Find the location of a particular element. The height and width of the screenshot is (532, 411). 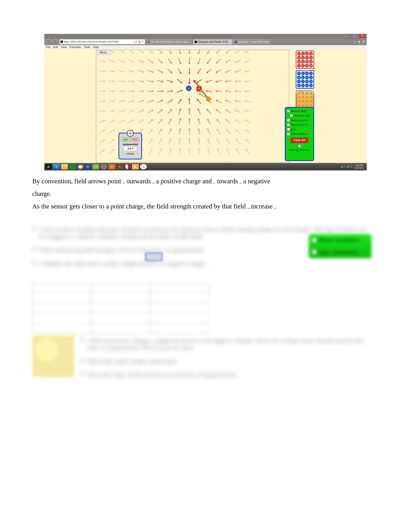

url-protocol: https:// is located at coordinates (68, 42).